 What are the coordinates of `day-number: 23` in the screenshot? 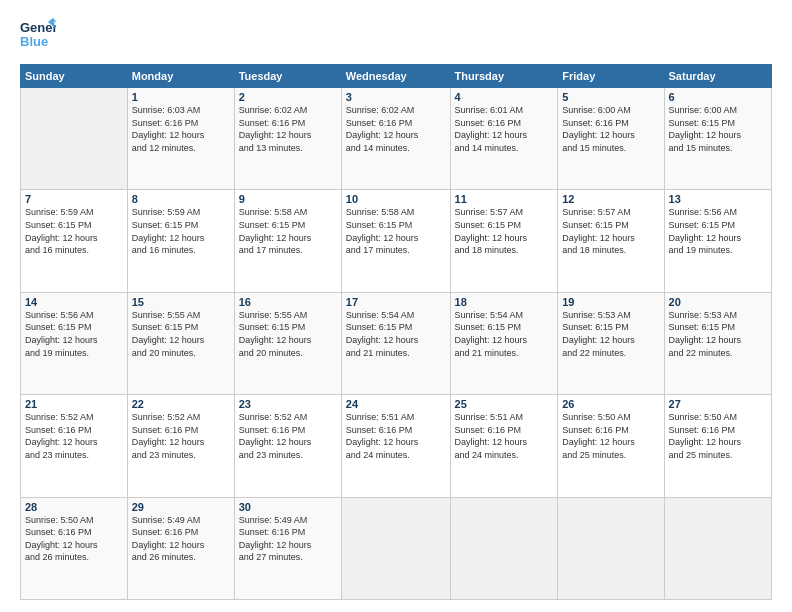 It's located at (288, 404).